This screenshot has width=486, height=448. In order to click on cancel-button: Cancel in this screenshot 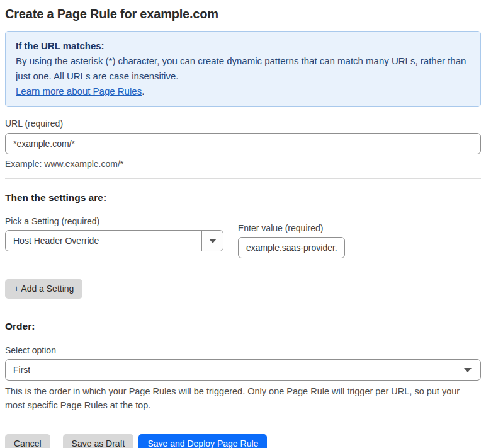, I will do `click(28, 441)`.